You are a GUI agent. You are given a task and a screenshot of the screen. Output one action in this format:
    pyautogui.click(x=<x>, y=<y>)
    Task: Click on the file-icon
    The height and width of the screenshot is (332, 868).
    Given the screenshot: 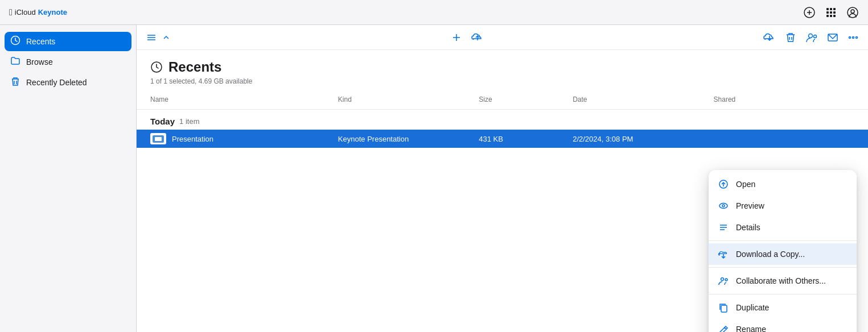 What is the action you would take?
    pyautogui.click(x=158, y=139)
    